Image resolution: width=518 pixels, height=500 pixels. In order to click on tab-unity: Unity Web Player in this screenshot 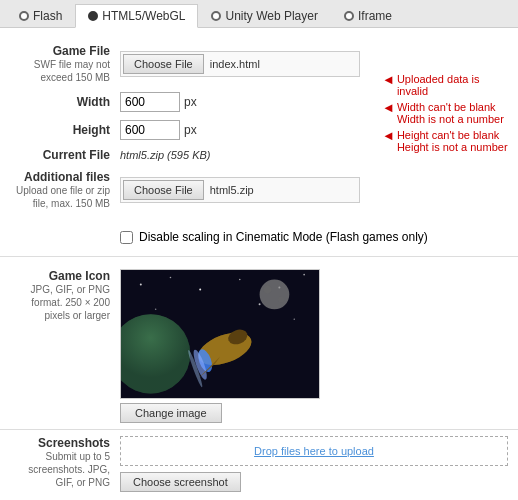, I will do `click(264, 16)`.